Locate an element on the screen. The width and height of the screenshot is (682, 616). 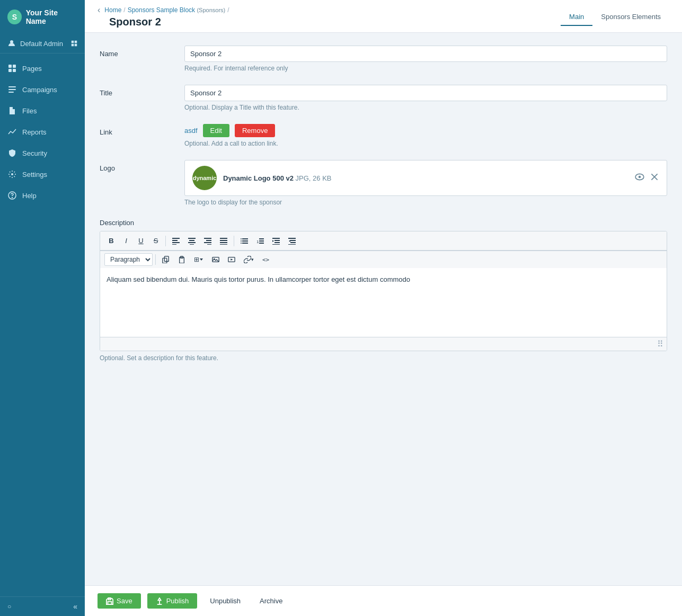
align-justify-button is located at coordinates (224, 241).